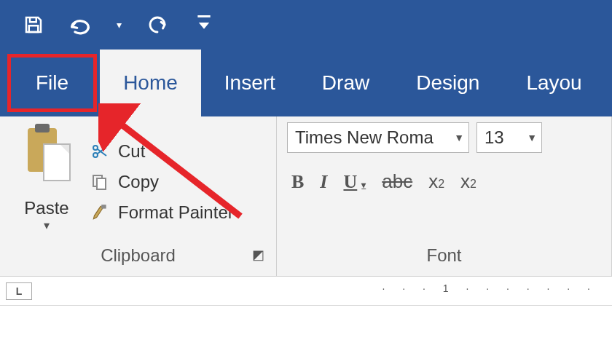 The width and height of the screenshot is (612, 364). I want to click on tab-layout: Layou, so click(554, 83).